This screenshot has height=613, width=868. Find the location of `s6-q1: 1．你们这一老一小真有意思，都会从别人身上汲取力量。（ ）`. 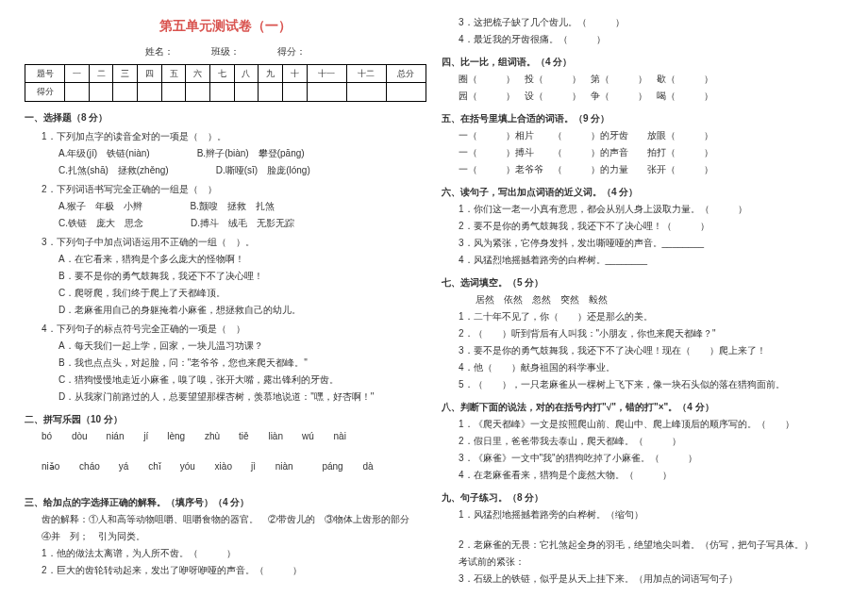

s6-q1: 1．你们这一老一小真有意思，都会从别人身上汲取力量。（ ） is located at coordinates (651, 209).